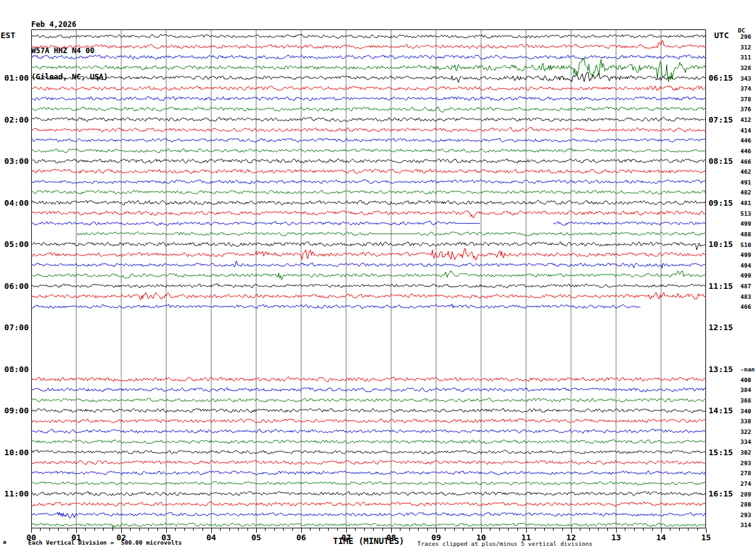 Image resolution: width=756 pixels, height=554 pixels. I want to click on dc-offset-value: 482, so click(746, 193).